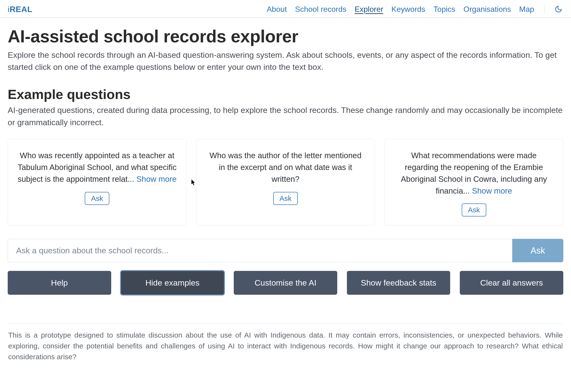 The width and height of the screenshot is (571, 392). I want to click on brand-logo: iREAL, so click(20, 9).